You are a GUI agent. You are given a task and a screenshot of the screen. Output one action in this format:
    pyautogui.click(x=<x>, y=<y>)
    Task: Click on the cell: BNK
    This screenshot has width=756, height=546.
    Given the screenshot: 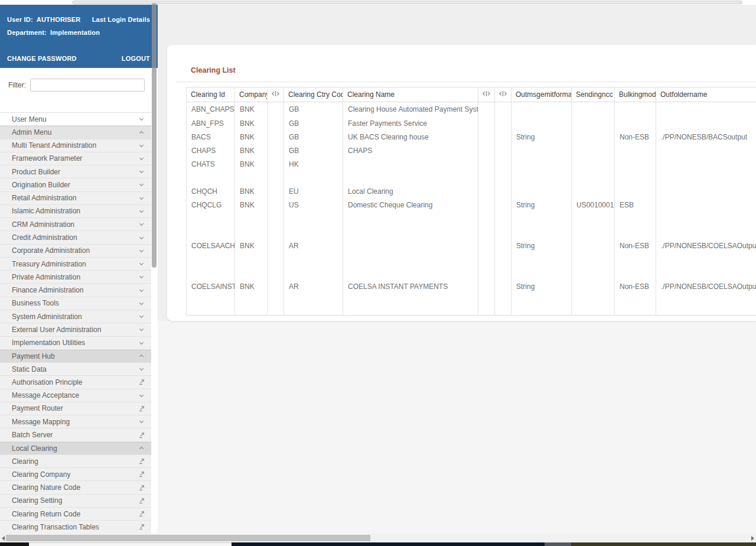 What is the action you would take?
    pyautogui.click(x=252, y=298)
    